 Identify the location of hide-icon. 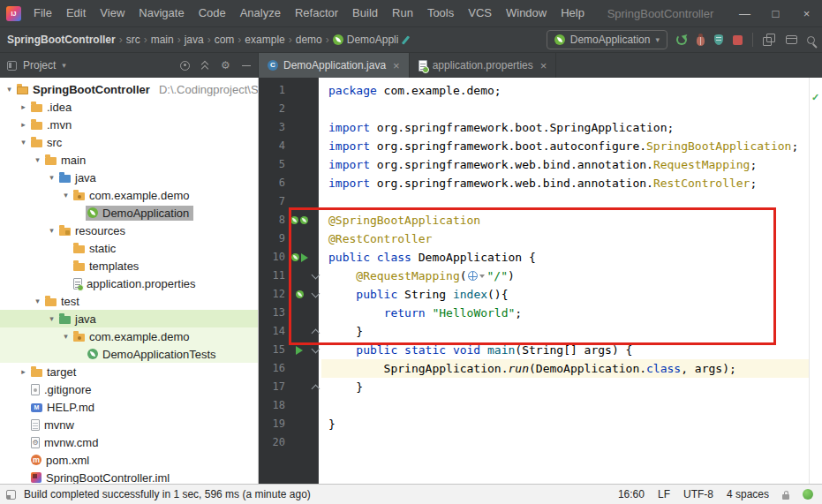
(246, 65).